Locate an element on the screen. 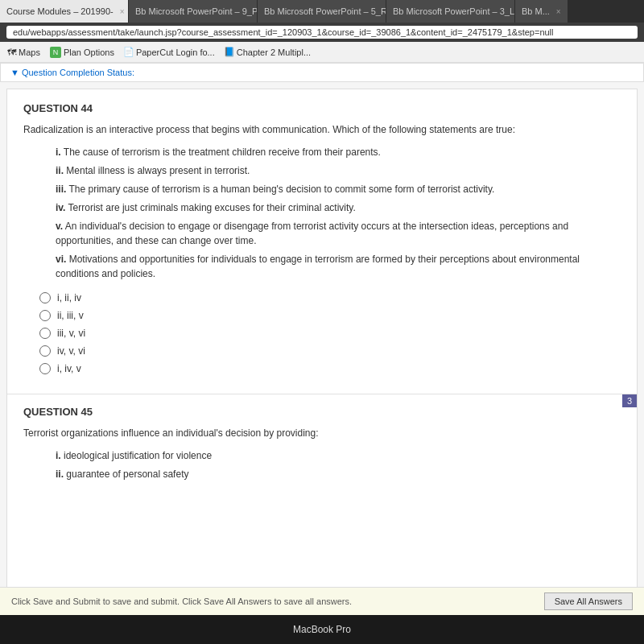 The image size is (644, 644). bookmark-chapter2: 📘 Chapter 2 Multipl... is located at coordinates (267, 52).